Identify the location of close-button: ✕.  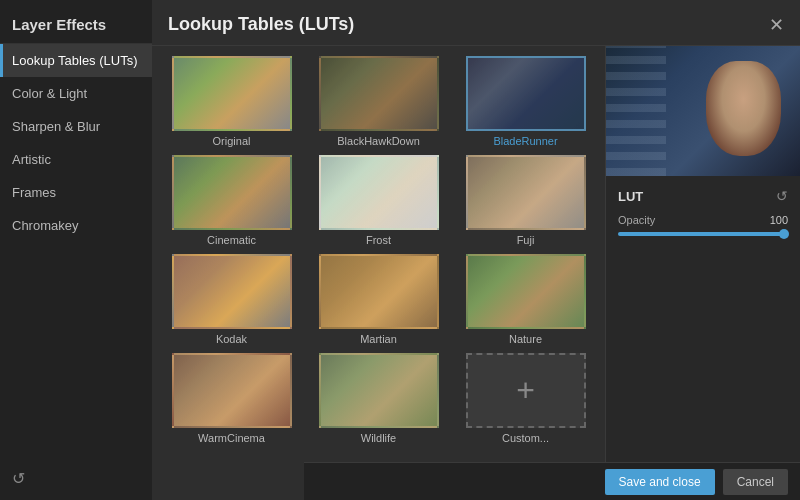
(776, 25).